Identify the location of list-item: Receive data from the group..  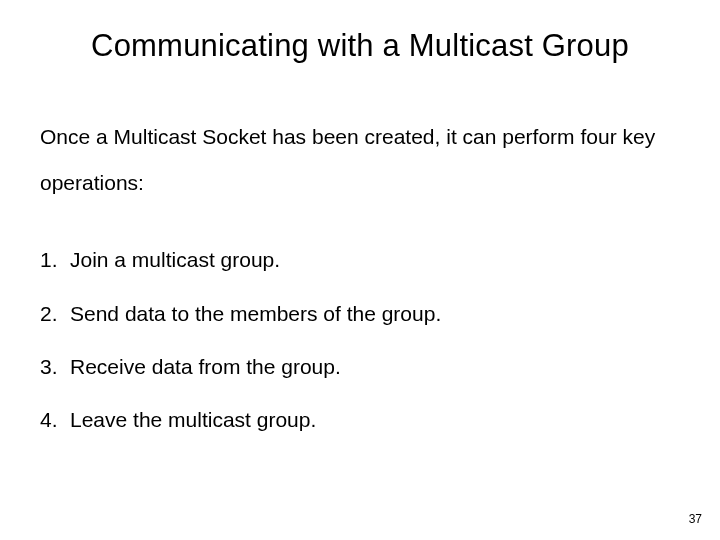
(360, 366).